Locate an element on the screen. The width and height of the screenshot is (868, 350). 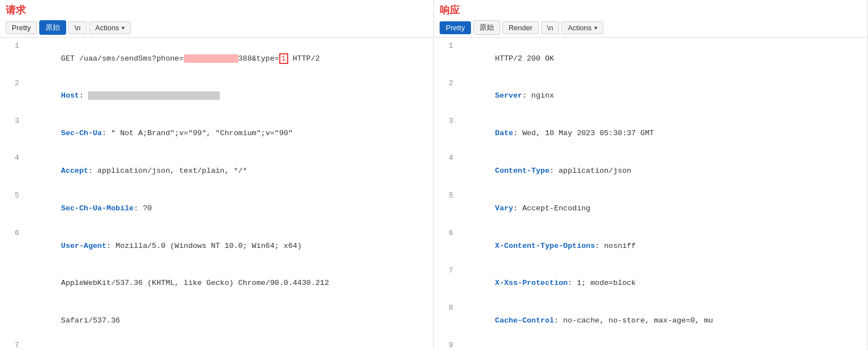
request-actions-label: Actions is located at coordinates (108, 28).